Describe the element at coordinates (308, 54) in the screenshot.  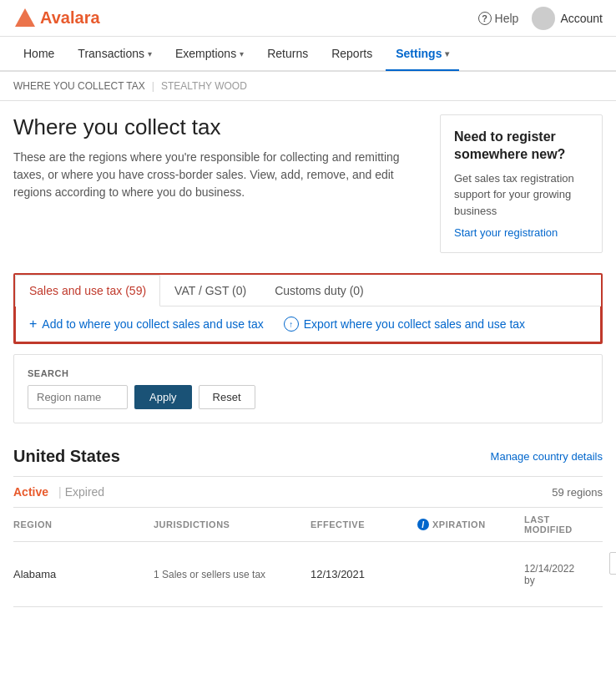
I see `main-navigation: Home Transactions ▾ Exemptions ▾ Returns…` at that location.